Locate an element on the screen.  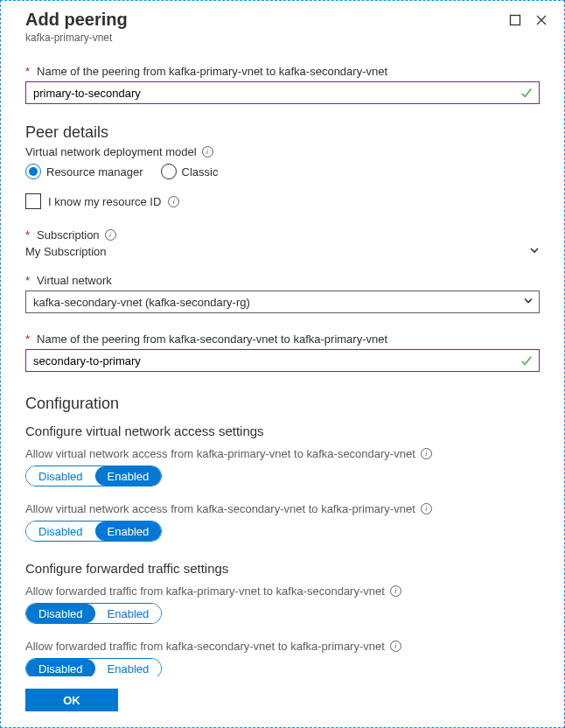
vnet-access-fwd-toggle: Disabled Enabled is located at coordinates (94, 476).